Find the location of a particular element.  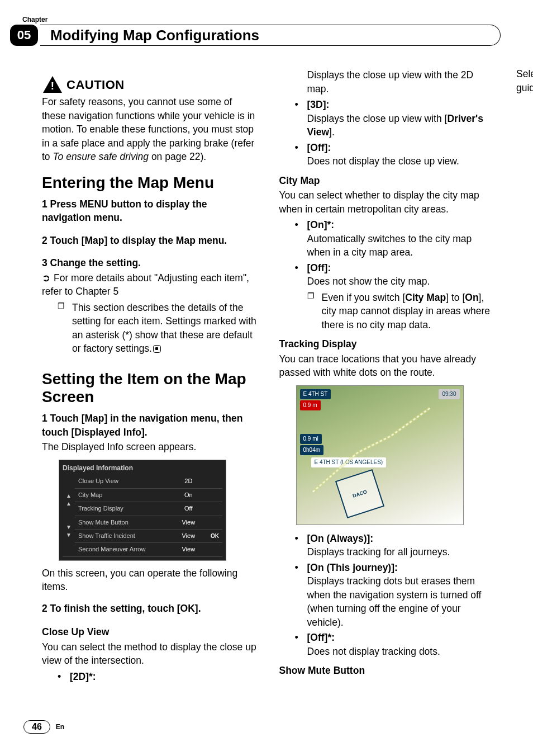

tracking-options: [On (Always)]: Displays tracking for all… is located at coordinates (394, 595).